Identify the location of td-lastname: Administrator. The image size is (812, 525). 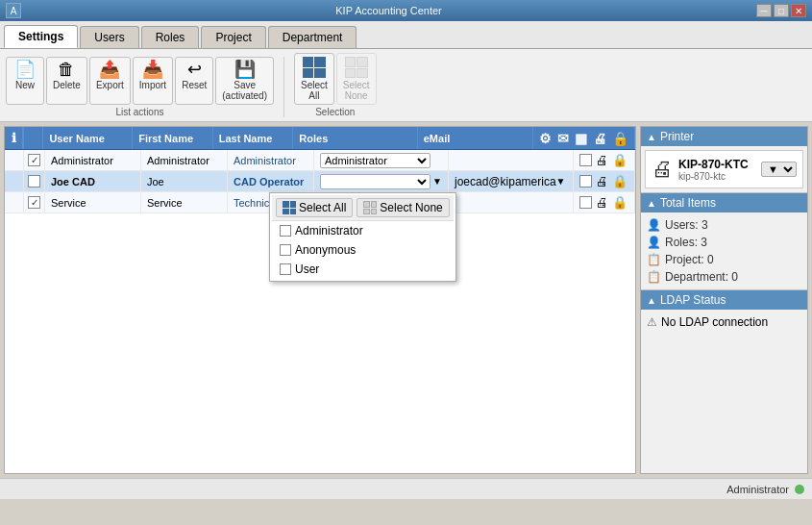
(271, 160).